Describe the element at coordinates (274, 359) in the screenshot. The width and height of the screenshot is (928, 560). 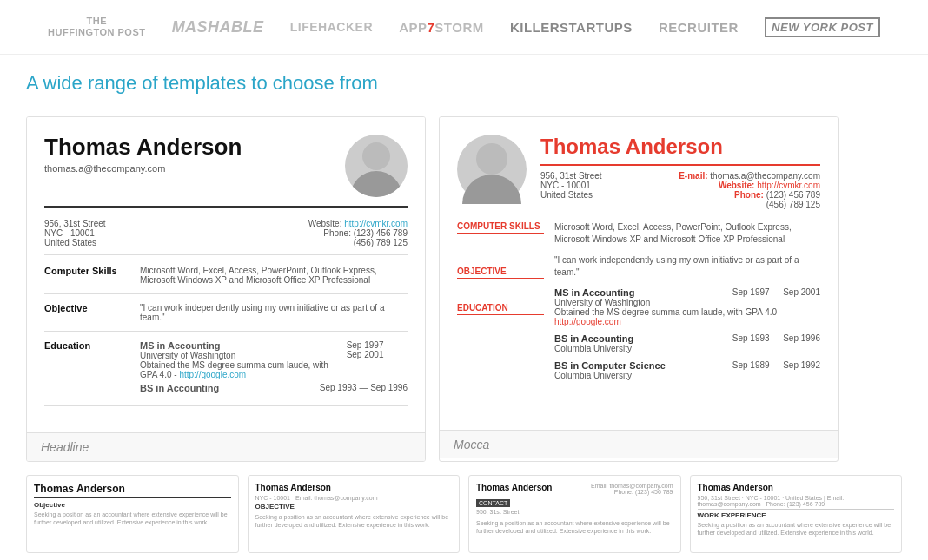
I see `edu-entry-1: MS in Accounting University of Washingto…` at that location.